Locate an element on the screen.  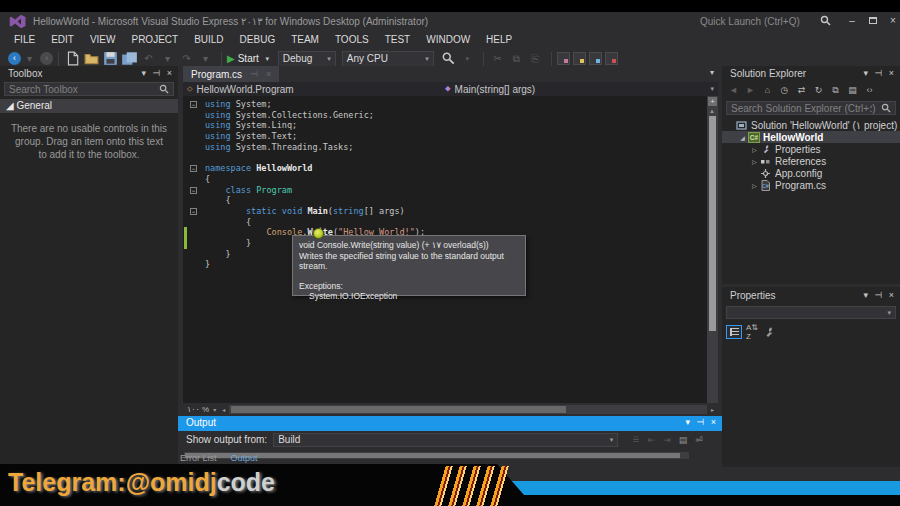
refresh-icon: ↻ is located at coordinates (818, 90).